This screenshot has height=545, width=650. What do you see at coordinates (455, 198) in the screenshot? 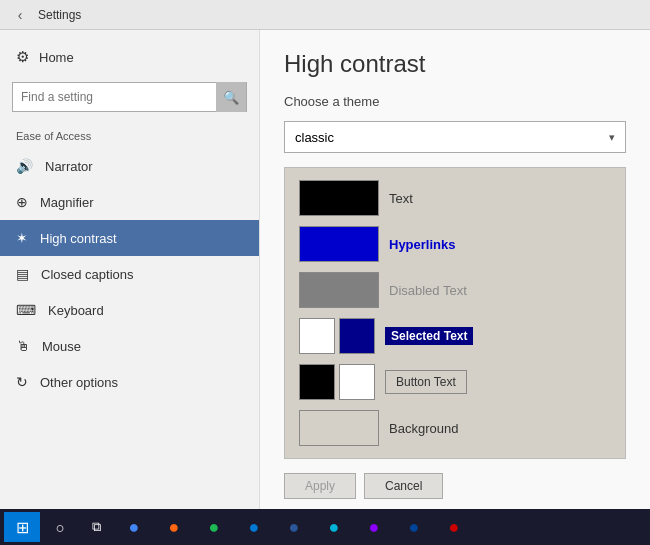
I see `text-swatch-row: Text` at bounding box center [455, 198].